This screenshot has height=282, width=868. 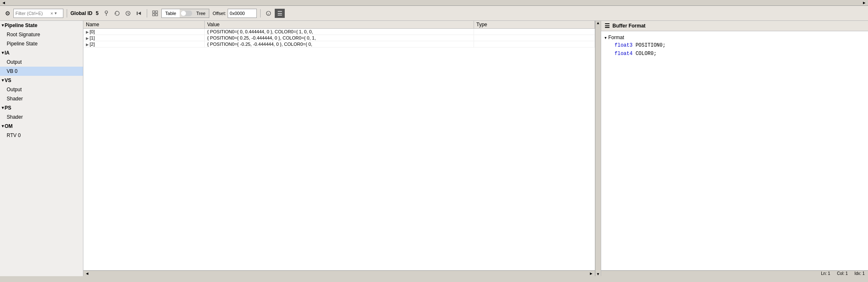 What do you see at coordinates (42, 126) in the screenshot?
I see `sidebar-section-om: ▾ OM` at bounding box center [42, 126].